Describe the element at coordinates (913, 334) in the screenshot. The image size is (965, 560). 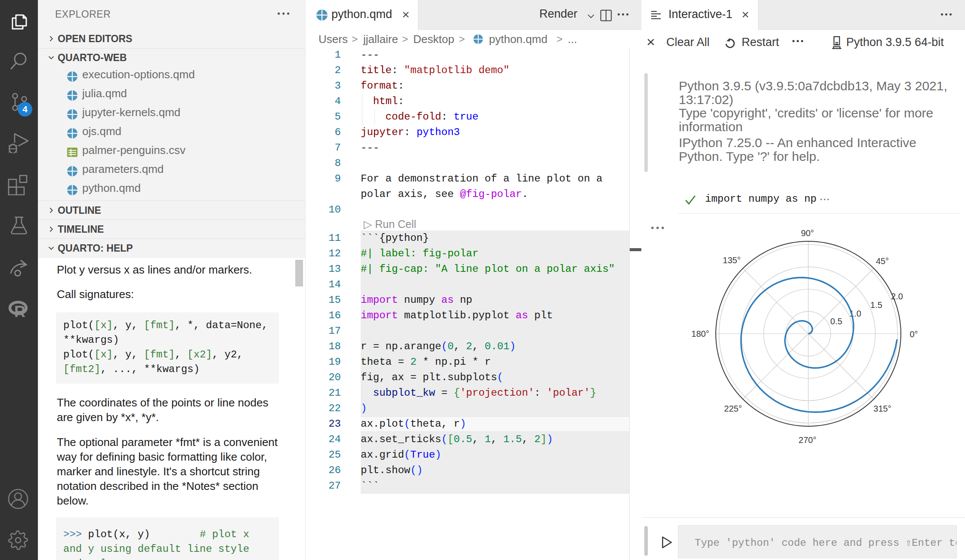
I see `svg-text: 0°` at that location.